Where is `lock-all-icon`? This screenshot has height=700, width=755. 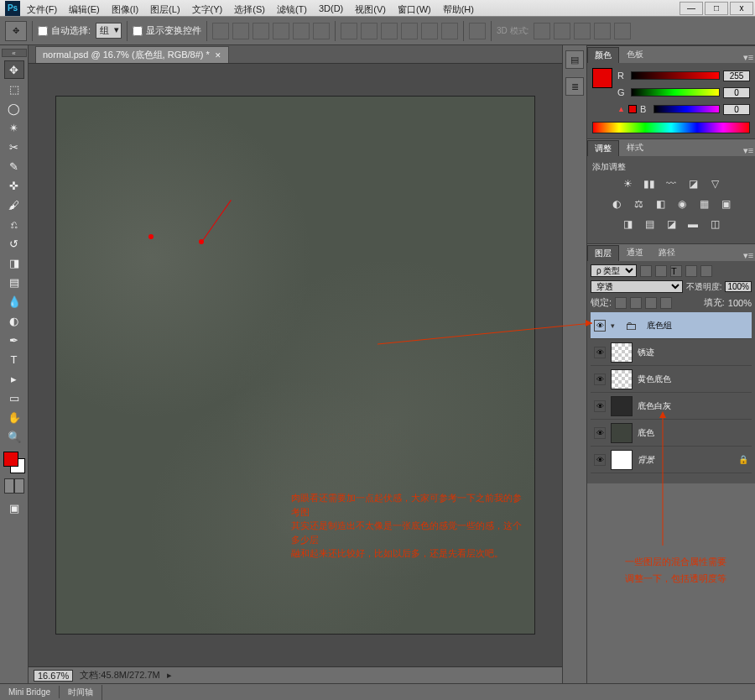
lock-all-icon is located at coordinates (666, 303).